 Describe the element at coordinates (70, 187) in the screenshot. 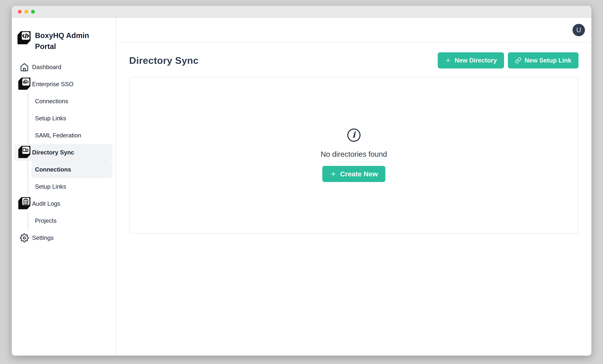

I see `sidebar-subitem-dsync-setup-links: Setup Links` at that location.